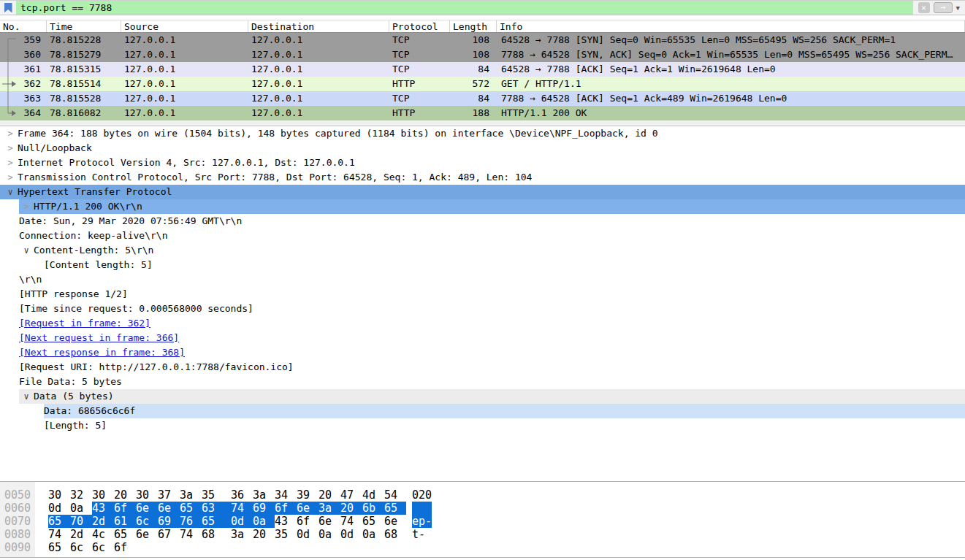  Describe the element at coordinates (482, 294) in the screenshot. I see `detail-row: [HTTP response 1/2]` at that location.